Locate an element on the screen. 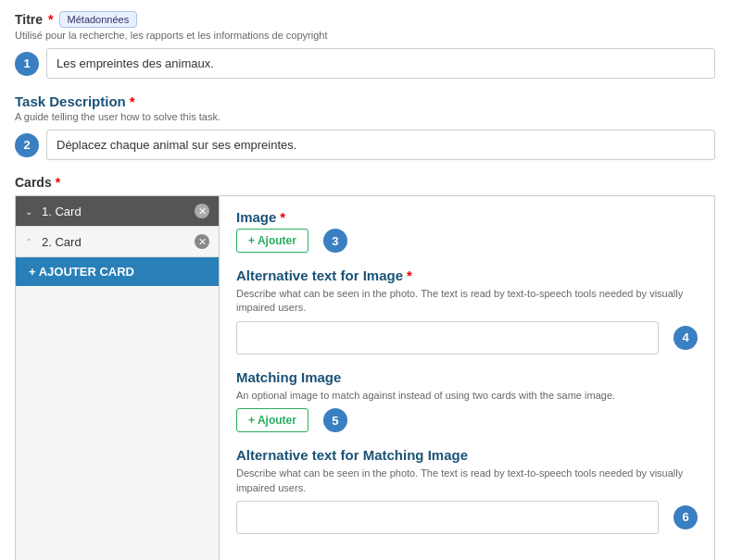 The height and width of the screenshot is (560, 730). task-description-input is located at coordinates (381, 144).